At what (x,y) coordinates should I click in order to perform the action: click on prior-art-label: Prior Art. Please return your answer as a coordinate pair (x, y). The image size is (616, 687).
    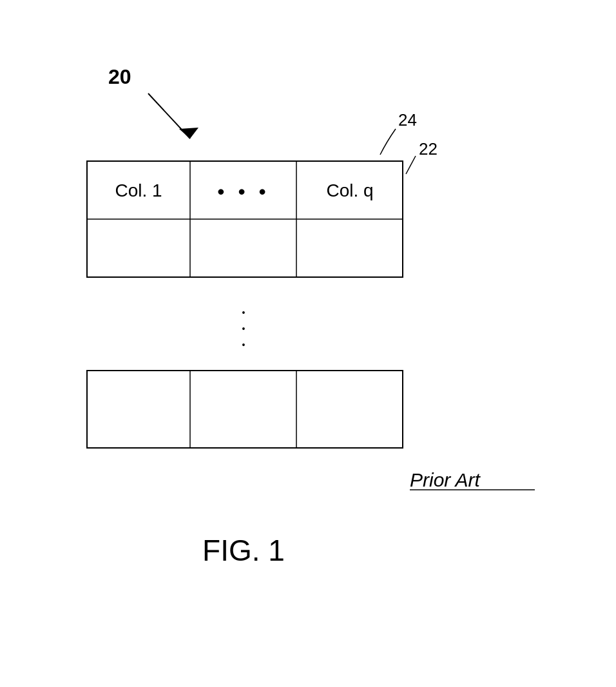
    Looking at the image, I should click on (446, 479).